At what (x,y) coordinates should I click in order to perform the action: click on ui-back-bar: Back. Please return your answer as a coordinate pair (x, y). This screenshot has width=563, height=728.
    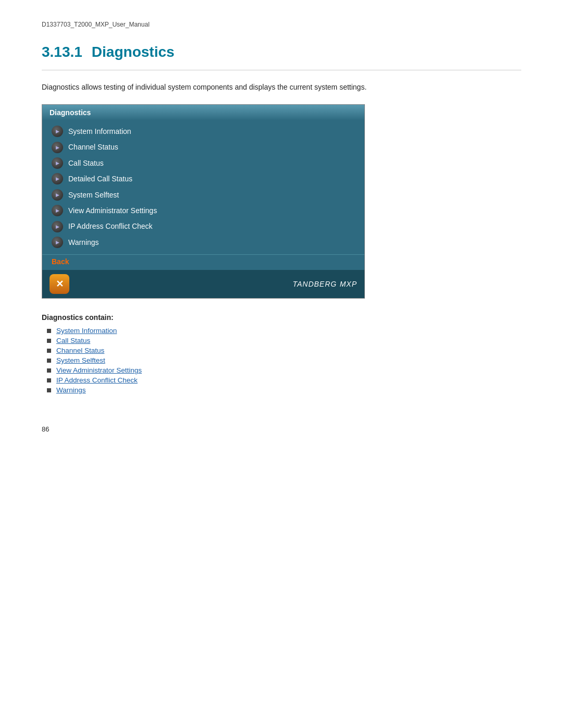
    Looking at the image, I should click on (203, 262).